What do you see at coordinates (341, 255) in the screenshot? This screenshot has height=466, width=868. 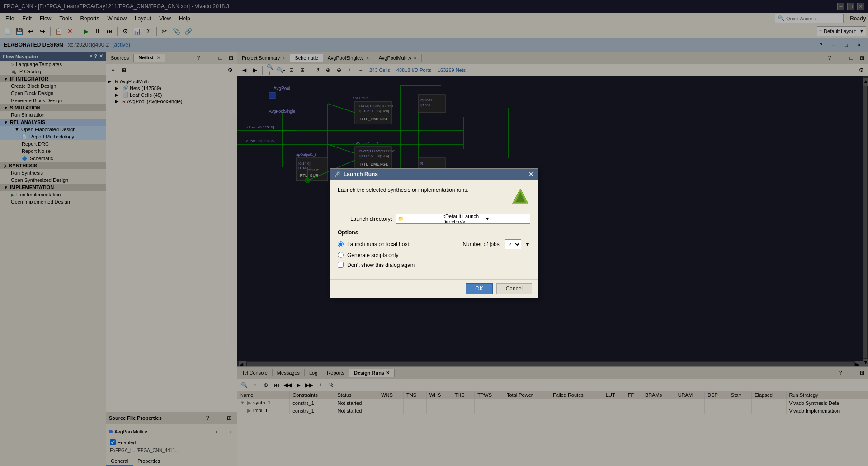 I see `radio-scripts-only` at bounding box center [341, 255].